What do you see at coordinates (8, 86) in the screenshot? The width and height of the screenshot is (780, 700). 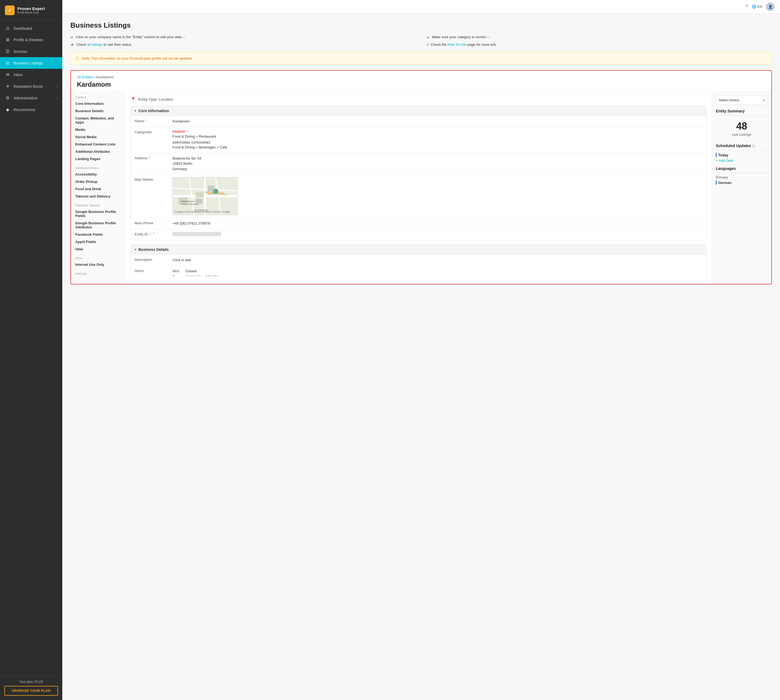 I see `reputation-boost-icon: ✈` at bounding box center [8, 86].